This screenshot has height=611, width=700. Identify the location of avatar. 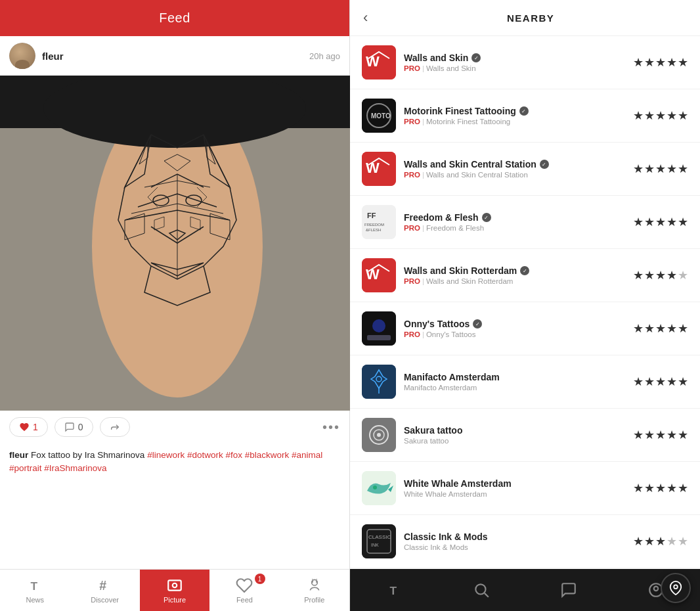
(22, 56).